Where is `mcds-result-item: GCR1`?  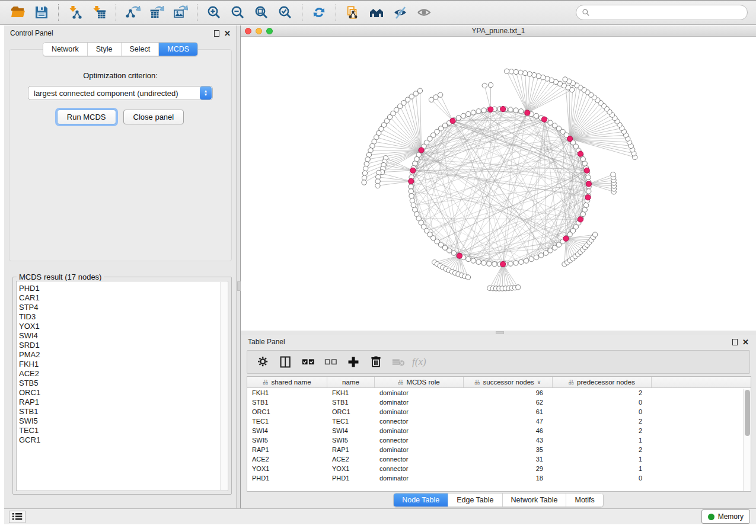 mcds-result-item: GCR1 is located at coordinates (123, 440).